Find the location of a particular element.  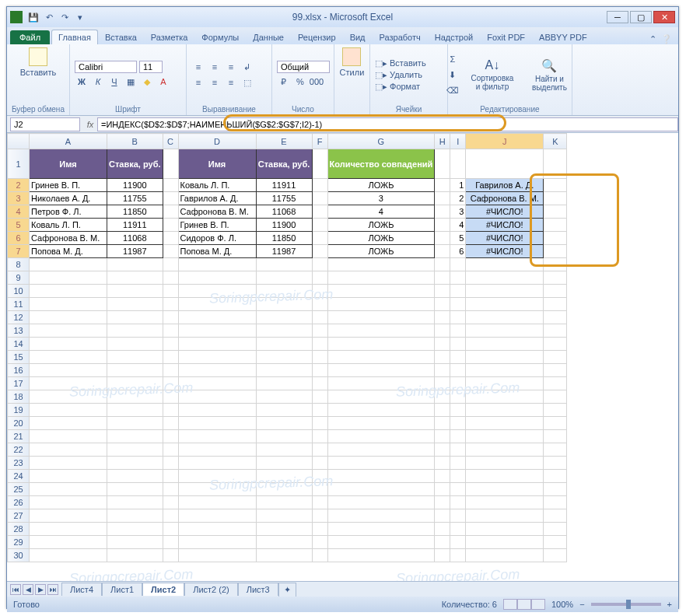

tab-view: Вид is located at coordinates (358, 37).